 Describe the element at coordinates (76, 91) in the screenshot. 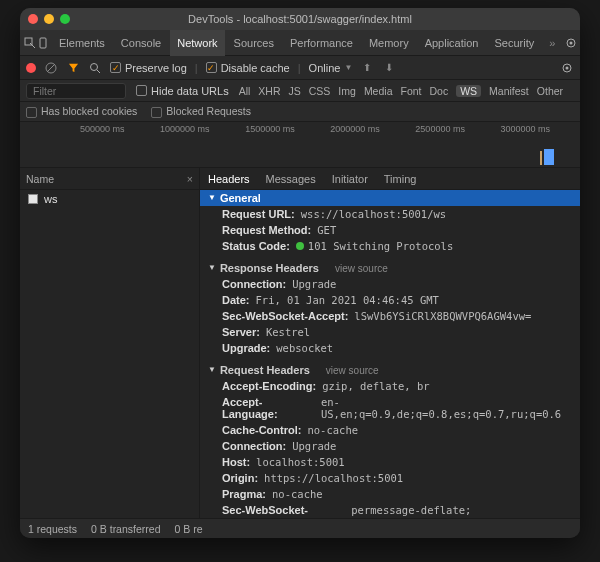

I see `filter-input` at that location.